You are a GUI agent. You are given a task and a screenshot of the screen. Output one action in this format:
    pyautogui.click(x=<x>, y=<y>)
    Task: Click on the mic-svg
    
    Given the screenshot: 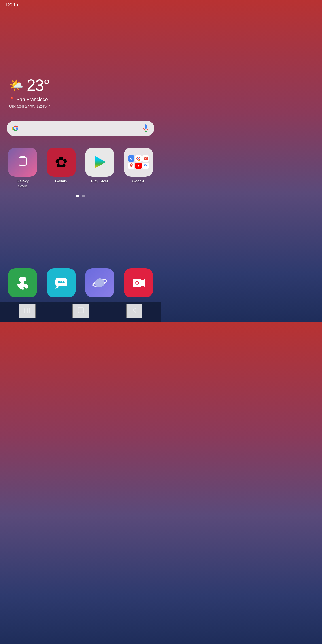 What is the action you would take?
    pyautogui.click(x=146, y=128)
    